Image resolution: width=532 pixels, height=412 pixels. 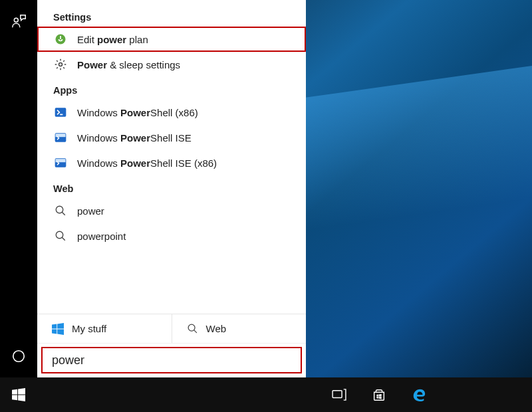 I want to click on result-edit-power-plan: Edit power plan, so click(x=172, y=39).